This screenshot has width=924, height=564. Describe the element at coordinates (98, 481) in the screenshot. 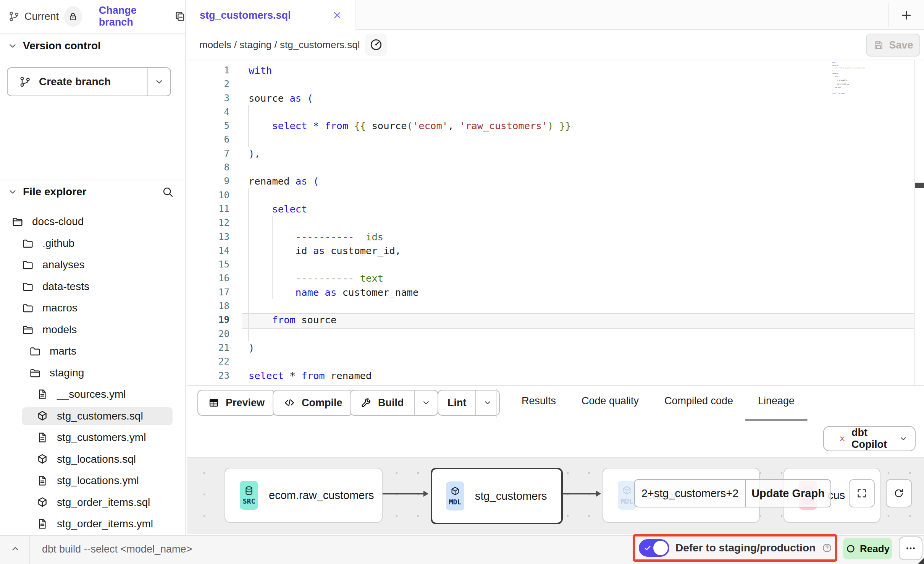

I see `file-name: stg_locations.yml` at that location.